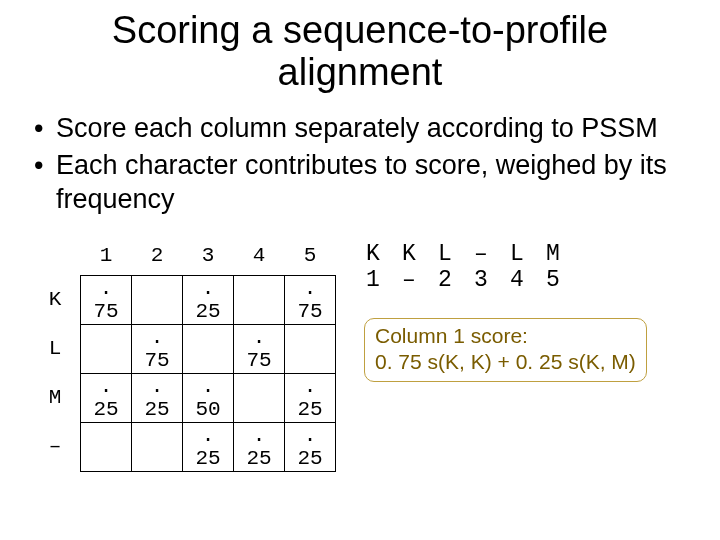 Image resolution: width=720 pixels, height=540 pixels. What do you see at coordinates (506, 350) in the screenshot?
I see `score-note: Column 1 score: 0. 75 s(K, K) + 0. 25 s(…` at bounding box center [506, 350].